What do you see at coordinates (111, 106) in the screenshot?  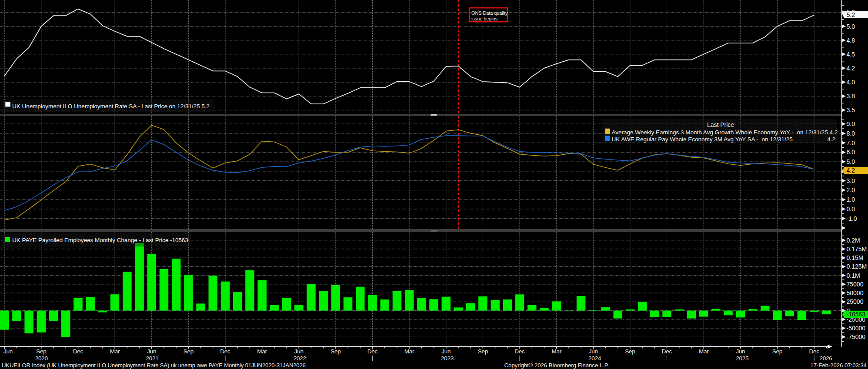 I see `svg-text:UK Unemployment ILO Unemployme: UK Unemployment ILO Unemployment Rate SA…` at bounding box center [111, 106].